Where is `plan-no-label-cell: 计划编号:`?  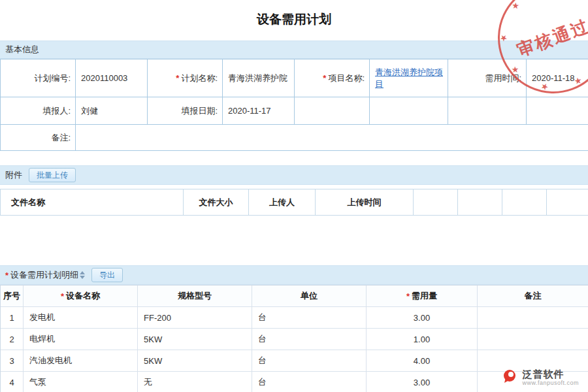
plan-no-label-cell: 计划编号: is located at coordinates (38, 78).